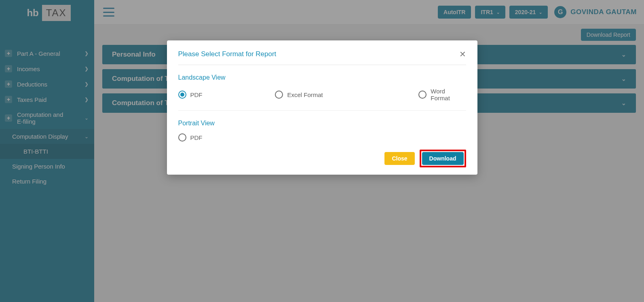 The height and width of the screenshot is (302, 644). What do you see at coordinates (399, 158) in the screenshot?
I see `close-button: Close` at bounding box center [399, 158].